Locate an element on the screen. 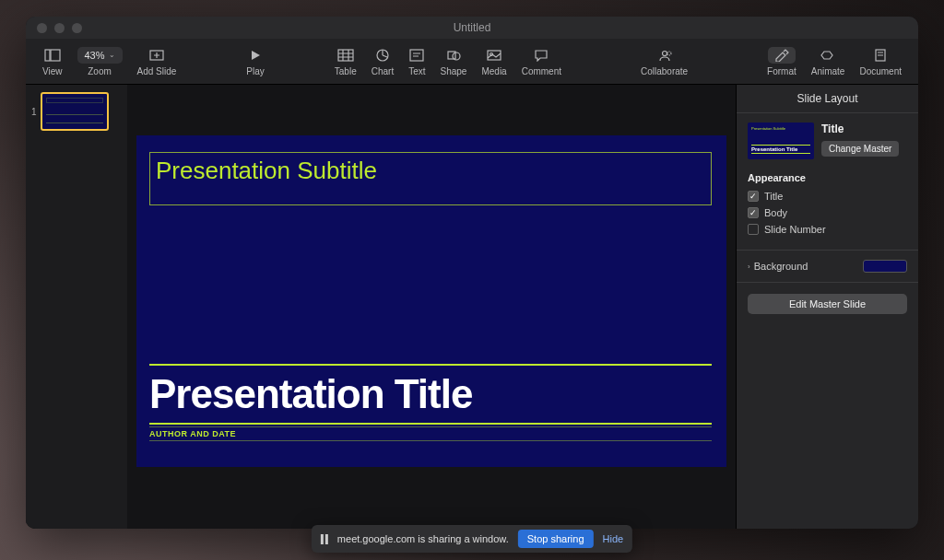 Image resolution: width=944 pixels, height=560 pixels. checkbox-off-icon is located at coordinates (753, 229).